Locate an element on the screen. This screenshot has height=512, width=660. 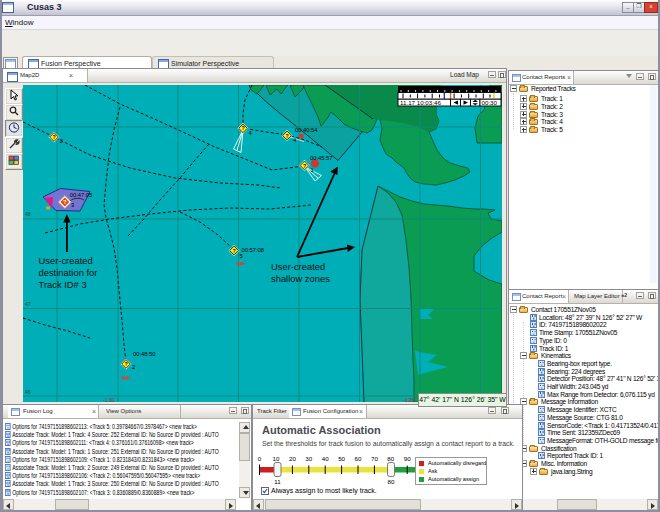
svg-text: Track ID# 3 is located at coordinates (63, 284).